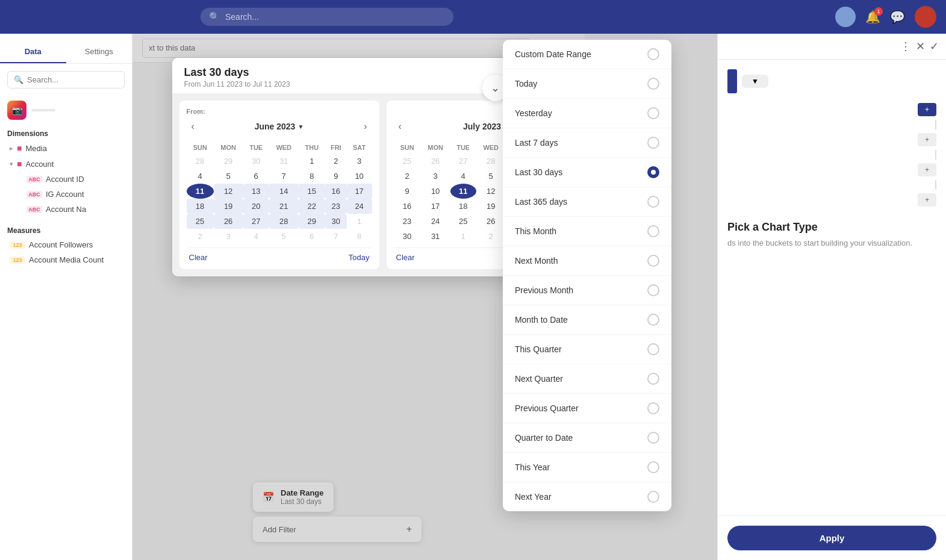  I want to click on dropdown-option-12: Previous Quarter, so click(587, 408).